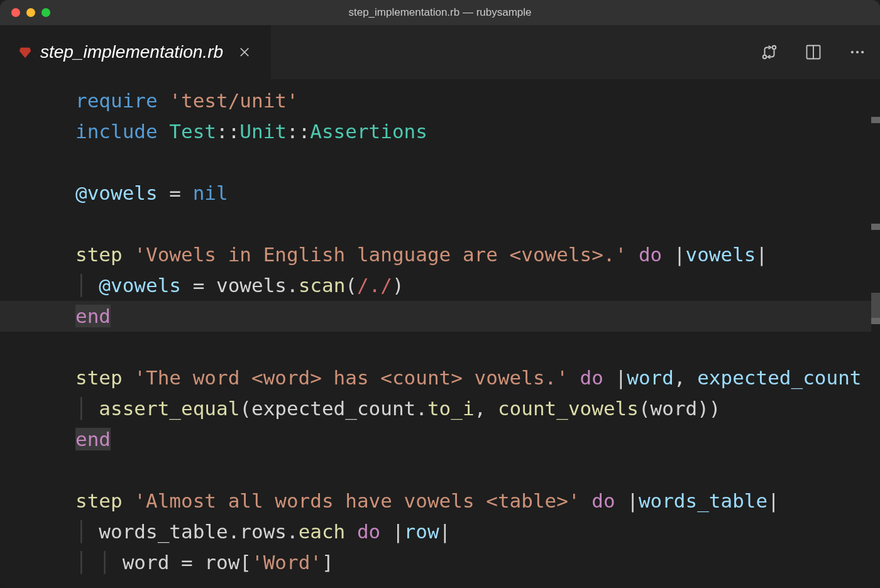  Describe the element at coordinates (478, 101) in the screenshot. I see `code-line: require 'test/unit'` at that location.